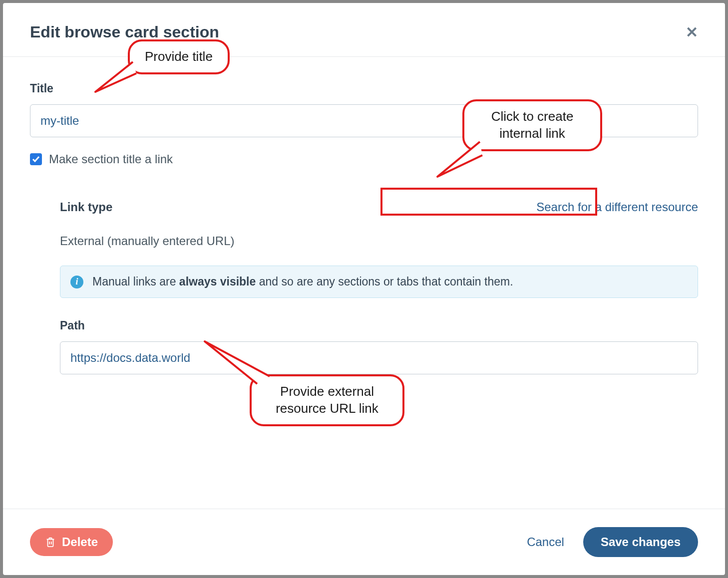 The width and height of the screenshot is (728, 578). I want to click on make-link-checkbox, so click(36, 159).